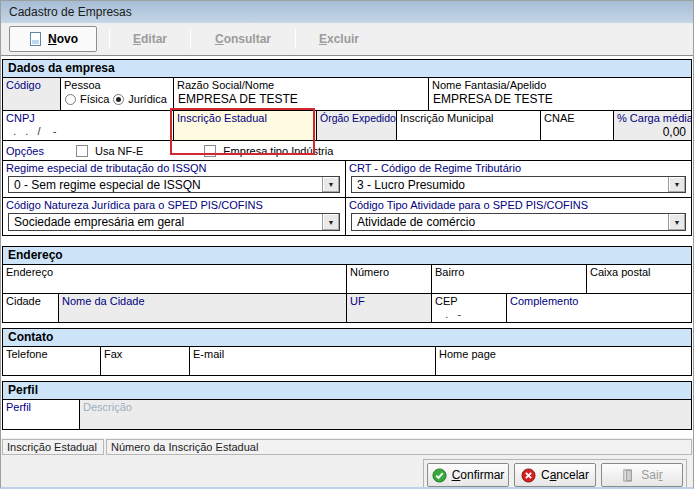  What do you see at coordinates (518, 205) in the screenshot?
I see `tipo-atividade-label: Código Tipo Atividade para o SPED PIS/CO…` at bounding box center [518, 205].